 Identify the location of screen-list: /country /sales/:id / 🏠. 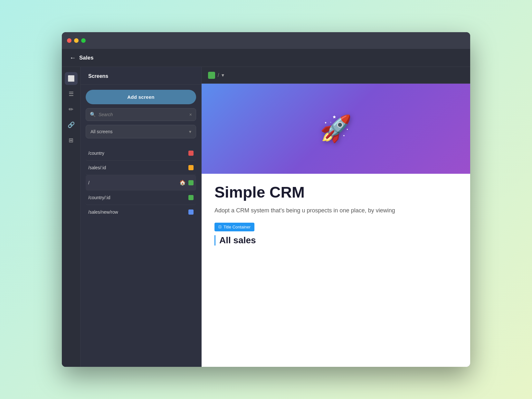
(141, 183).